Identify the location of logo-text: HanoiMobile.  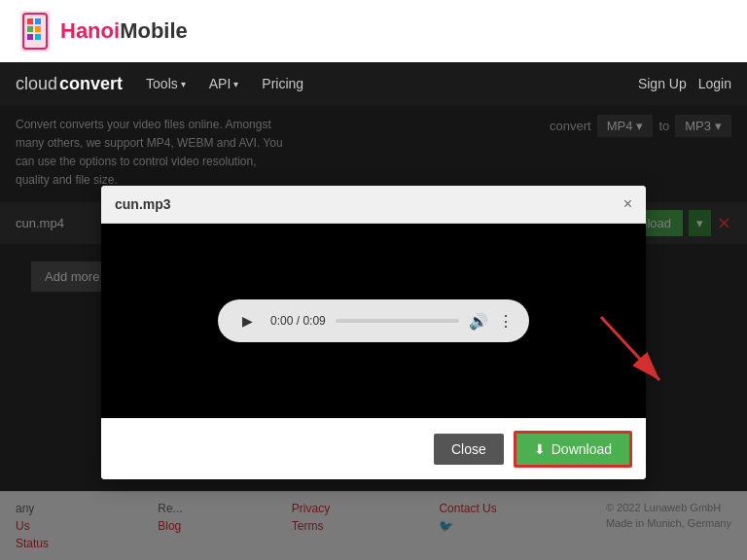
(124, 31).